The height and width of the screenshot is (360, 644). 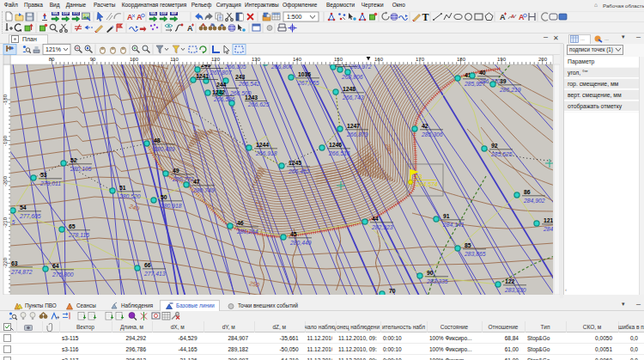 I want to click on svg-text: 1248, so click(x=349, y=89).